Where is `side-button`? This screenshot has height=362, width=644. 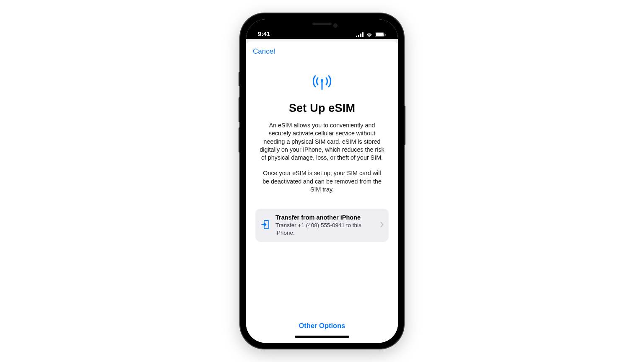
side-button is located at coordinates (405, 125).